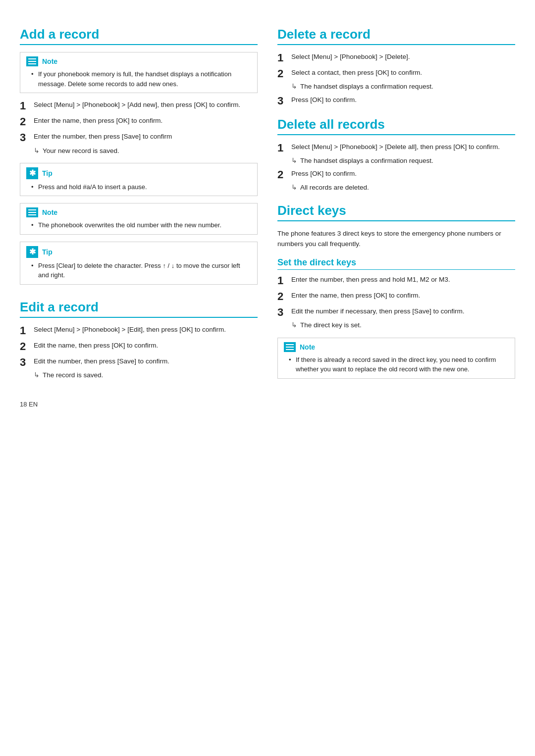  What do you see at coordinates (403, 174) in the screenshot?
I see `delall-step-content-2: Press [OK] to confirm.` at bounding box center [403, 174].